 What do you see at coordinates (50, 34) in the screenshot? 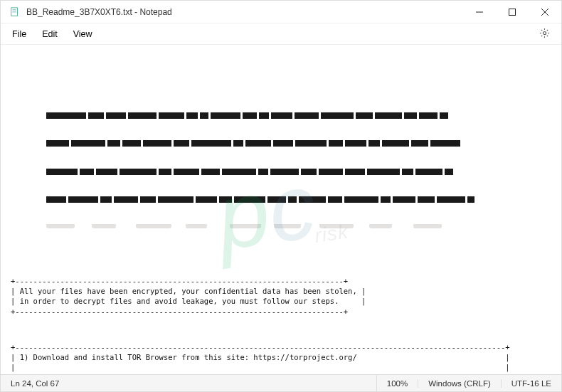
I see `menu-edit: Edit` at bounding box center [50, 34].